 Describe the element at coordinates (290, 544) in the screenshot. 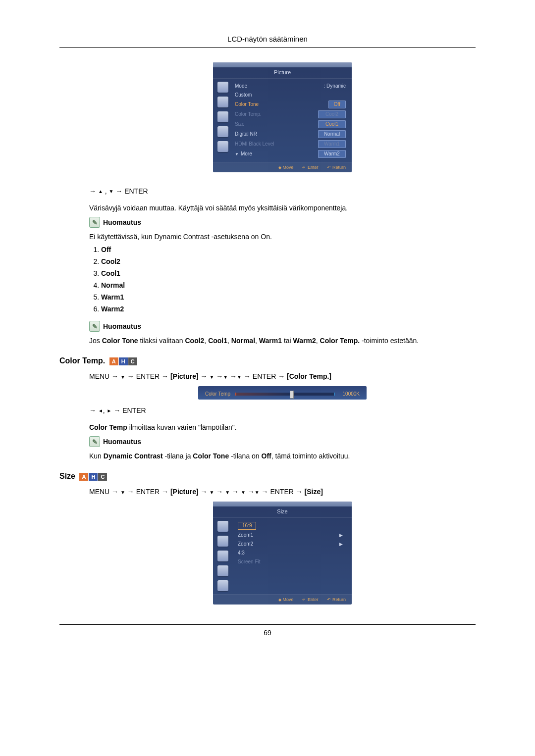

I see `size-row-zoom2: Zoom2 ▶` at that location.